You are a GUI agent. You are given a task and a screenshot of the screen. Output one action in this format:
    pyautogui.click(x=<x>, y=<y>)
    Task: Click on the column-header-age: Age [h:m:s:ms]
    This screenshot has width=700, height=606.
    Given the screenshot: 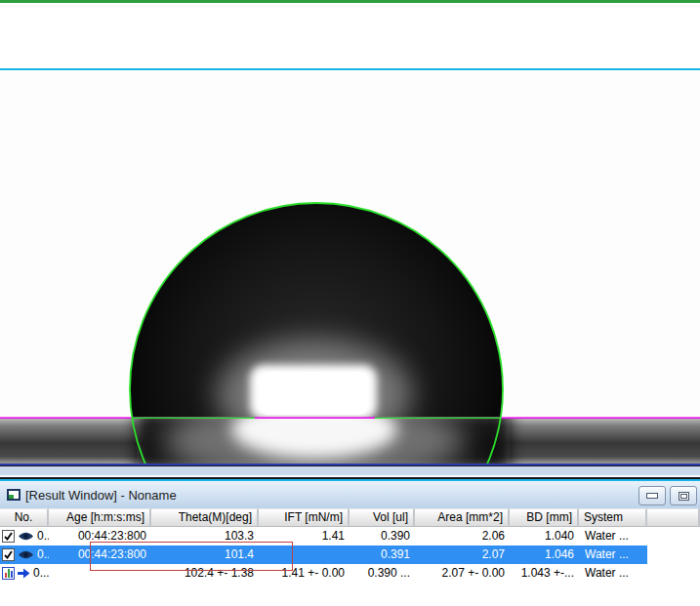 What is the action you would take?
    pyautogui.click(x=100, y=517)
    